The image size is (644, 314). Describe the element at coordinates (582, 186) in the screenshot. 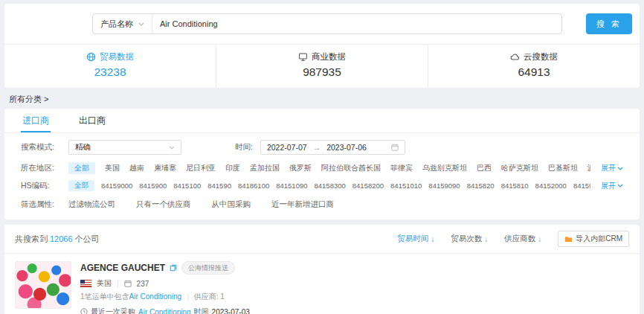

I see `hs-code-chip: 8415900009` at that location.